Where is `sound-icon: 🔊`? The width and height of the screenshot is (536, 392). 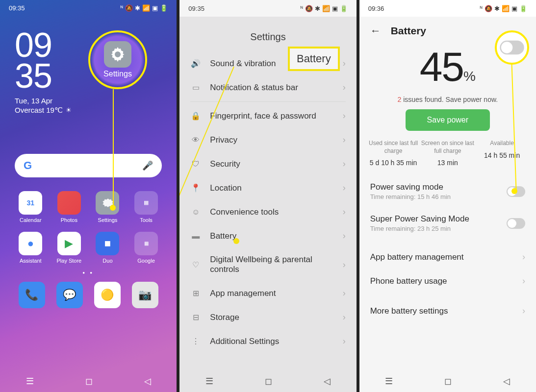 sound-icon: 🔊 is located at coordinates (196, 64).